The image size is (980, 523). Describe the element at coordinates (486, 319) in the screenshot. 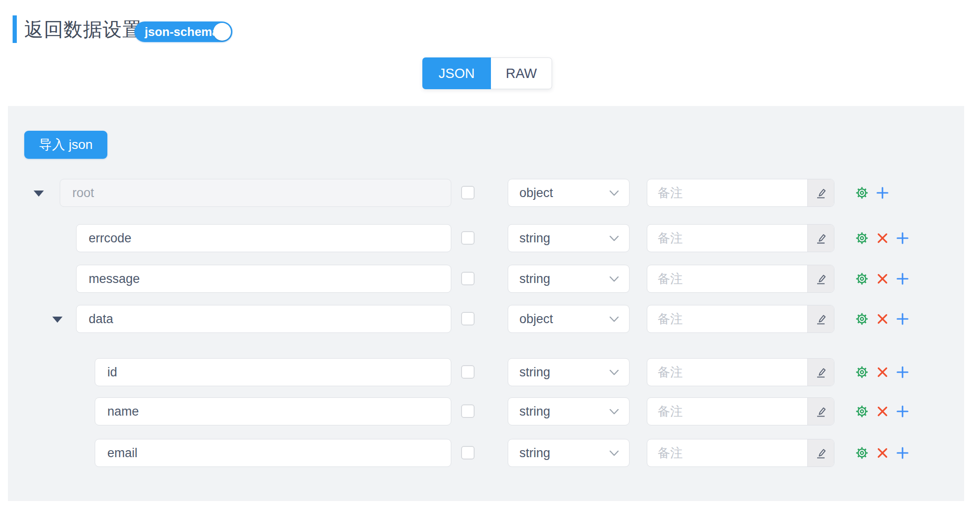

I see `schema-row-data: object` at that location.